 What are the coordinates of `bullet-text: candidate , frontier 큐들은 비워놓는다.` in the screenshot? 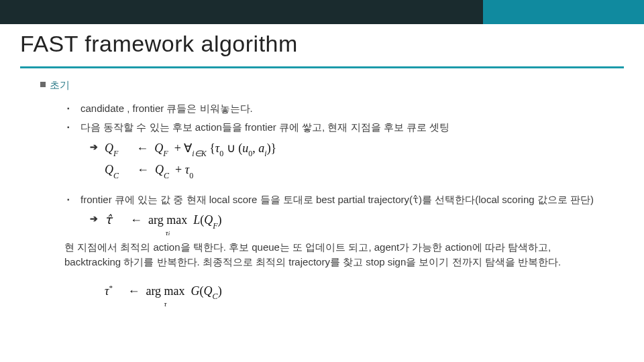 It's located at (166, 109).